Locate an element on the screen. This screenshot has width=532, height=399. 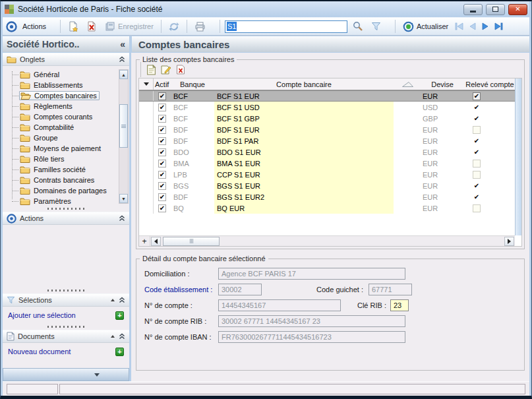
grid-edit-icon is located at coordinates (166, 70).